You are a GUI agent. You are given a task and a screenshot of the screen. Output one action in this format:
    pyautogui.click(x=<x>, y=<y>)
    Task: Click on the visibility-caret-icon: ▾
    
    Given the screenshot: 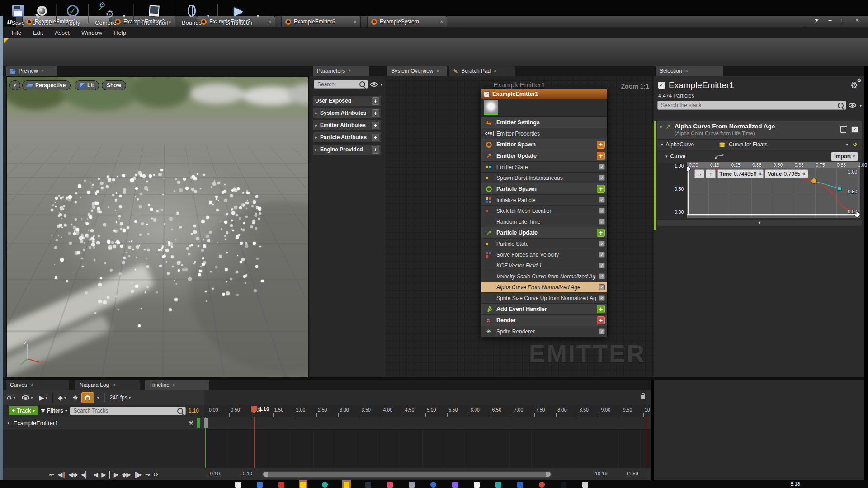 What is the action you would take?
    pyautogui.click(x=382, y=84)
    